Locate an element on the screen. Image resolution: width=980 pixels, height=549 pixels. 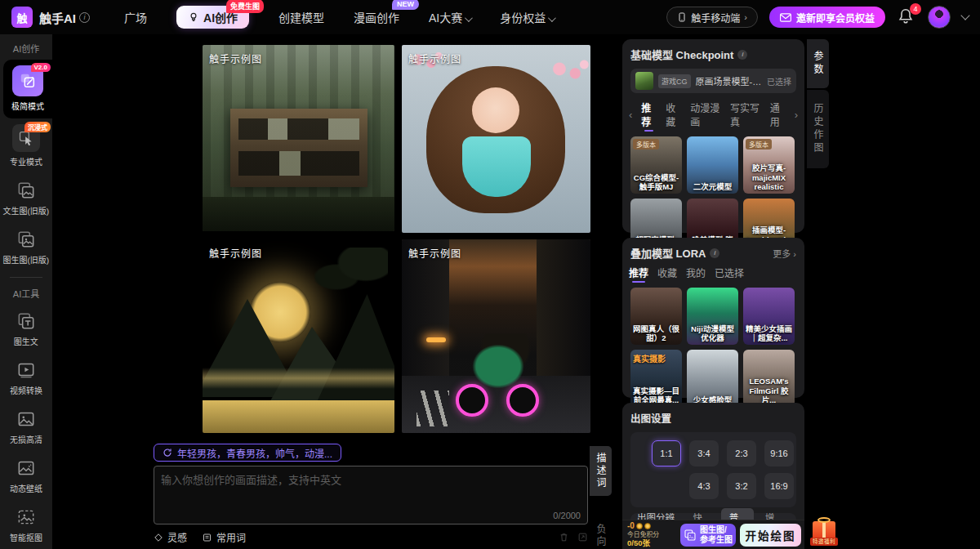
tab-anime: 动漫漫画 is located at coordinates (706, 114).